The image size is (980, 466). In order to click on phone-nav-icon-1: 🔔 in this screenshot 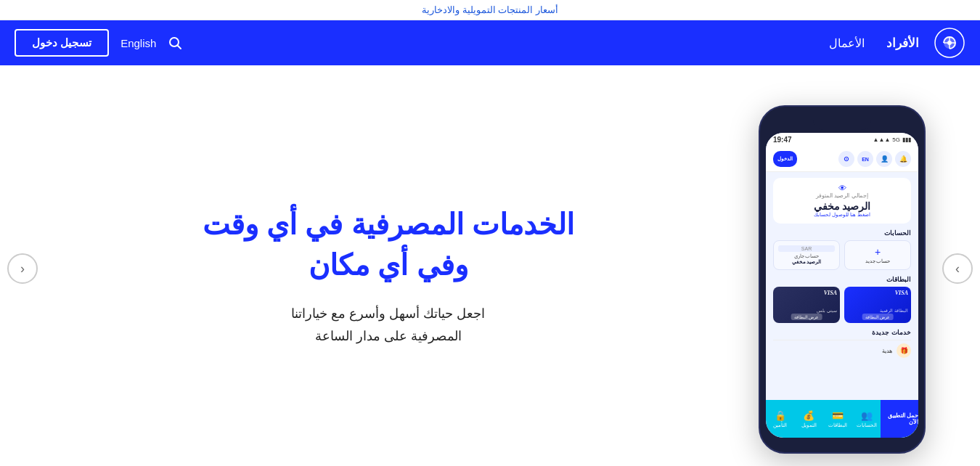, I will do `click(903, 159)`.